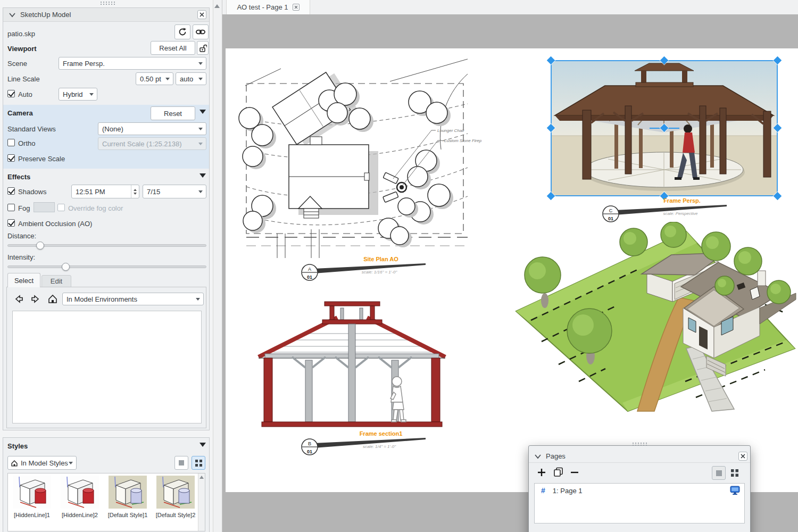 This screenshot has width=798, height=532. What do you see at coordinates (173, 113) in the screenshot?
I see `camera-reset-button: Reset` at bounding box center [173, 113].